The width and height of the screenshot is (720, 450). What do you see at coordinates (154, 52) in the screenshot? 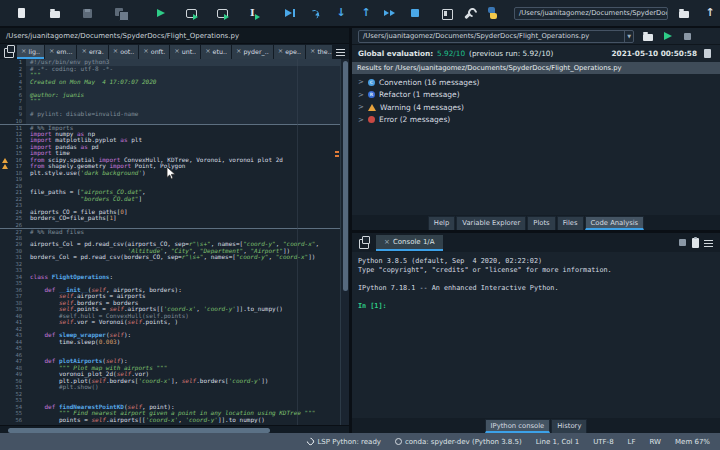
I see `editor-tab: ×onft.` at bounding box center [154, 52].